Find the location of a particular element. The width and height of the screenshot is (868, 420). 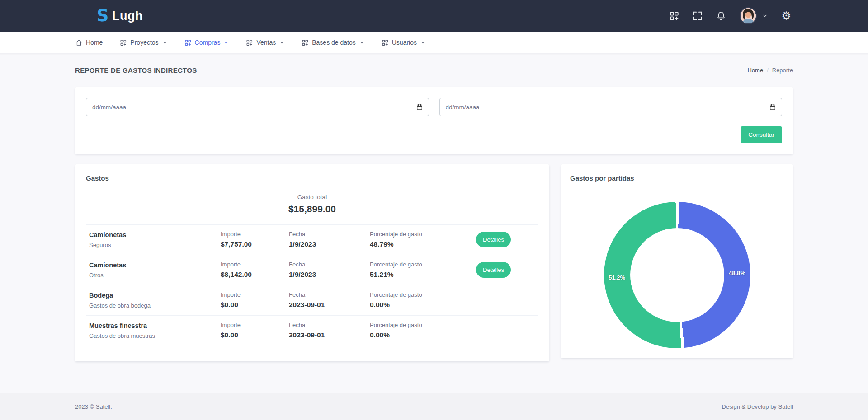

nav-item-usuarios: Usuarios is located at coordinates (403, 42).